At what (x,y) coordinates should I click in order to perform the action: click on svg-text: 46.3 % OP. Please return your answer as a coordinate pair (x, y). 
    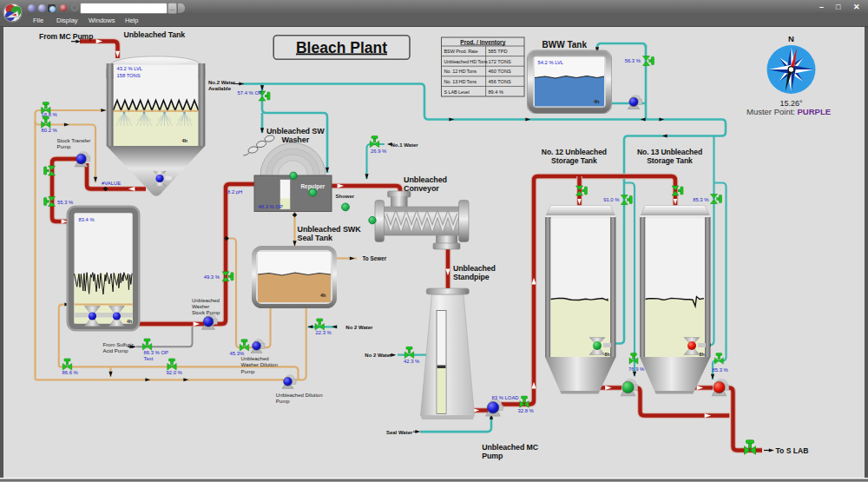
    Looking at the image, I should click on (271, 207).